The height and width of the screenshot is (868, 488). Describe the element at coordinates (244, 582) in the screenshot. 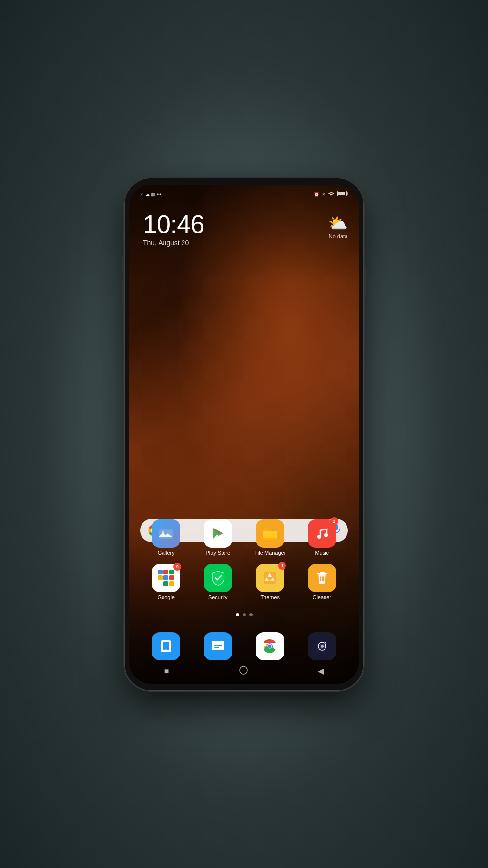

I see `app-row-2: 9` at that location.